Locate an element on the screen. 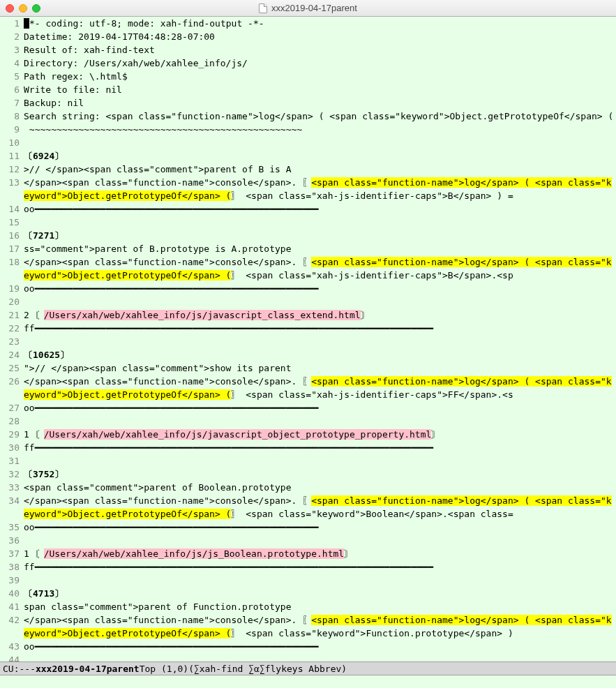  editor-line: 39 is located at coordinates (308, 581).